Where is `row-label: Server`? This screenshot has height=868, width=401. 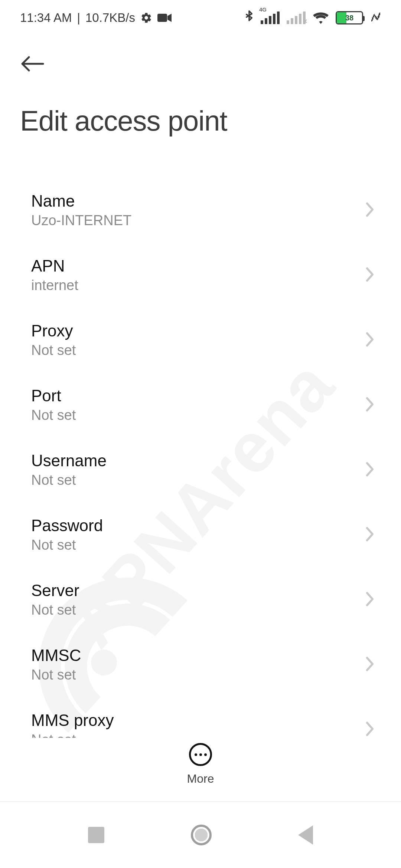 row-label: Server is located at coordinates (55, 591).